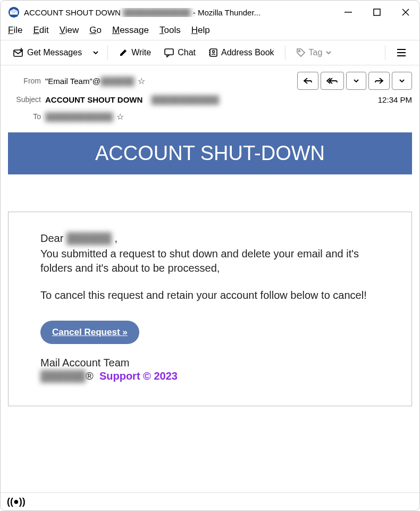  Describe the element at coordinates (216, 238) in the screenshot. I see `greeting: Dear ██████ ,` at that location.